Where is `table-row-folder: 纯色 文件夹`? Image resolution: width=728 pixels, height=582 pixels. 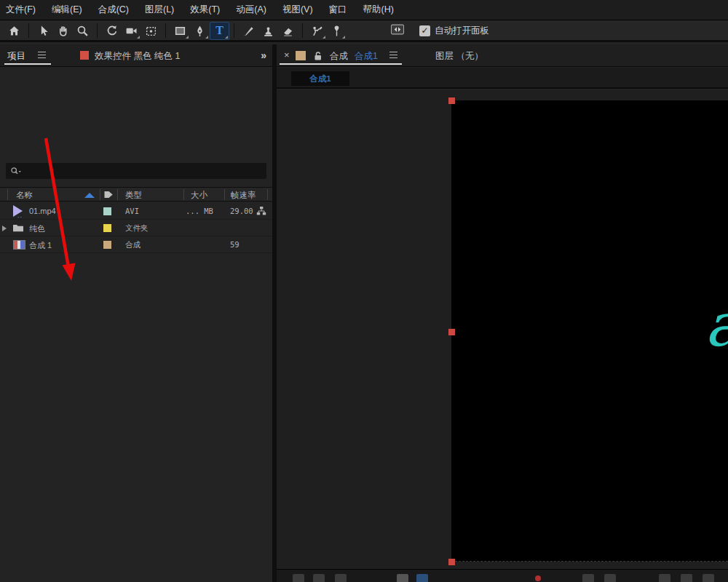 table-row-folder: 纯色 文件夹 is located at coordinates (136, 228).